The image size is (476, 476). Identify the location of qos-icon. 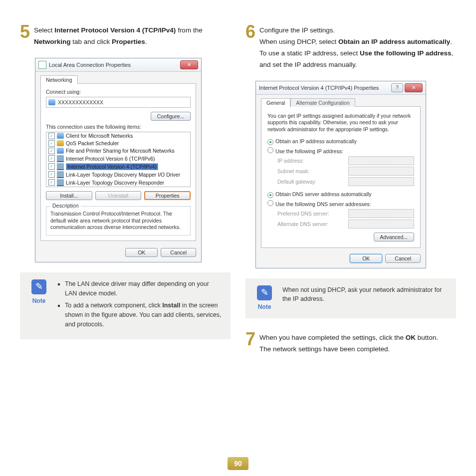
(60, 143).